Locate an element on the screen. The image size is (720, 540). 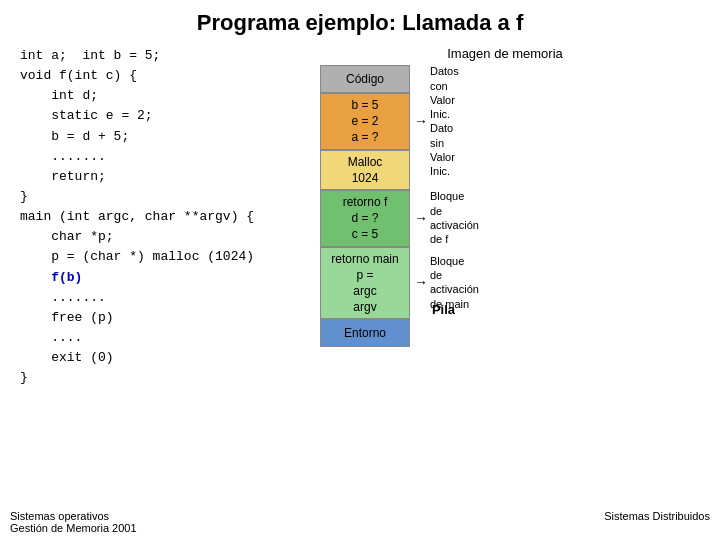
code-line: exit (0) is located at coordinates (160, 358).